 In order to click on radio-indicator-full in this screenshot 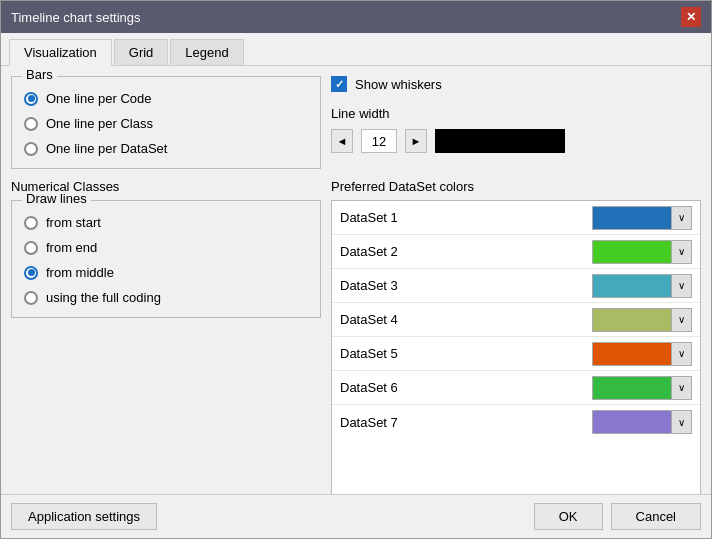, I will do `click(31, 298)`.